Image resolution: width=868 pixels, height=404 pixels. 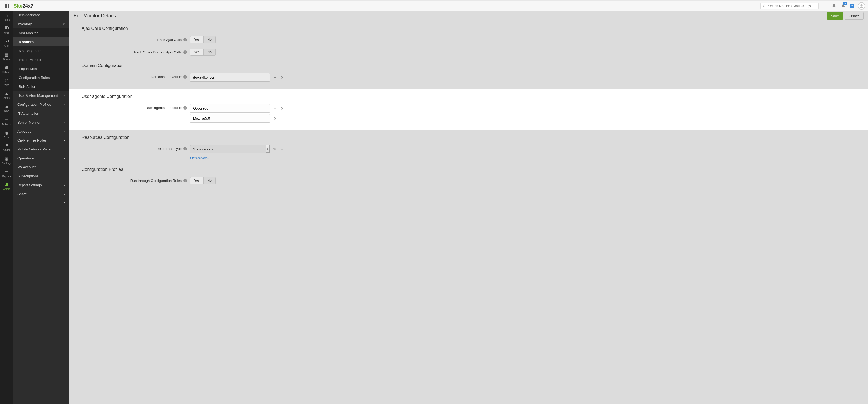 What do you see at coordinates (41, 42) in the screenshot?
I see `sidebar-monitors: Monitors+` at bounding box center [41, 42].